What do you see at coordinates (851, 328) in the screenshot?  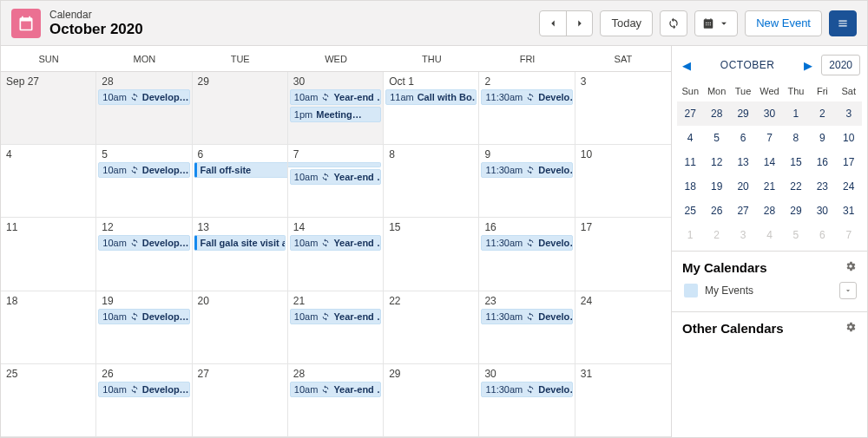 I see `other-calendars-settings` at bounding box center [851, 328].